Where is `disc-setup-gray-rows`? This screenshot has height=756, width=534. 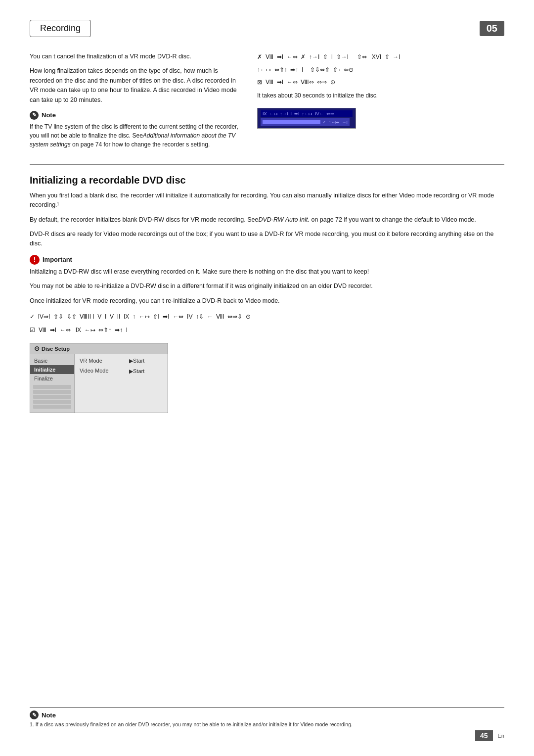
disc-setup-gray-rows is located at coordinates (52, 397).